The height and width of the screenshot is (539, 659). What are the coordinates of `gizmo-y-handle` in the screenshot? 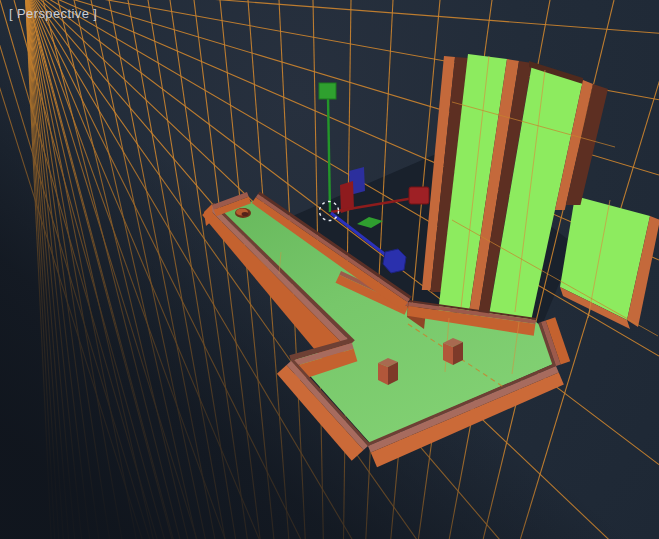 It's located at (328, 91).